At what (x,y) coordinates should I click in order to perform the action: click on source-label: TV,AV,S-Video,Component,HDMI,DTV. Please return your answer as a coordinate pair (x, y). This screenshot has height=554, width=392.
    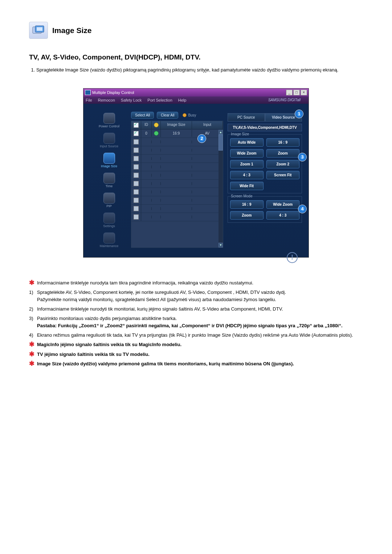
    Looking at the image, I should click on (265, 128).